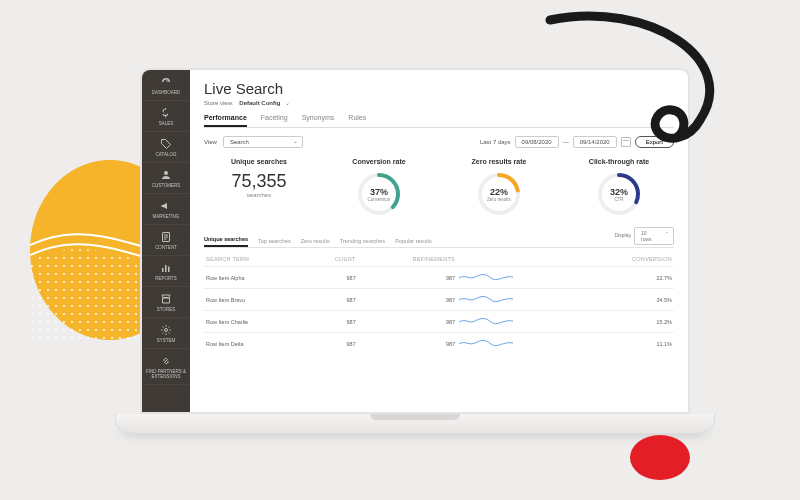 The image size is (800, 500). What do you see at coordinates (654, 142) in the screenshot?
I see `export-button: Export` at bounding box center [654, 142].